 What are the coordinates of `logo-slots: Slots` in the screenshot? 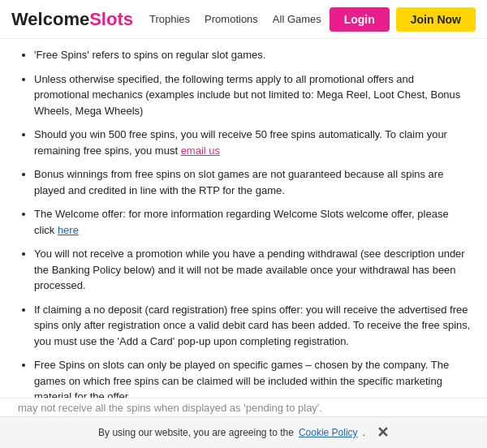 It's located at (111, 19).